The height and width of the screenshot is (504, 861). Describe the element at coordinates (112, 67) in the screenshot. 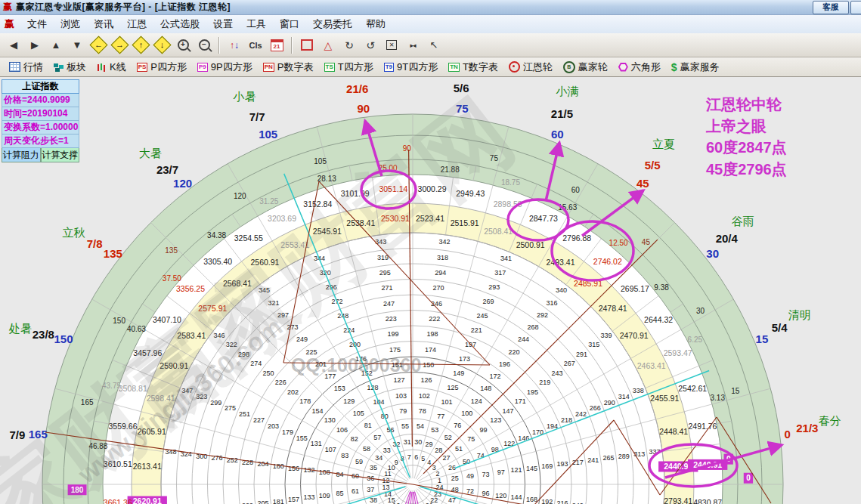

I see `tool-item-K线: K线` at that location.